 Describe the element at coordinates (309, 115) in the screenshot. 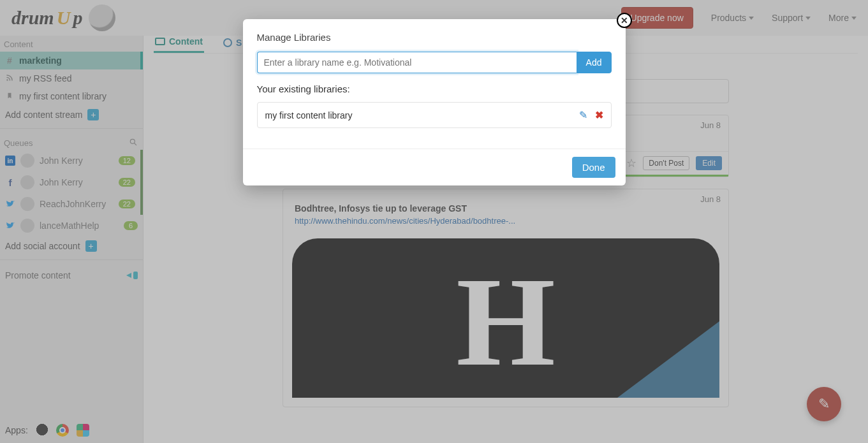

I see `library-item-name: my first content library` at that location.